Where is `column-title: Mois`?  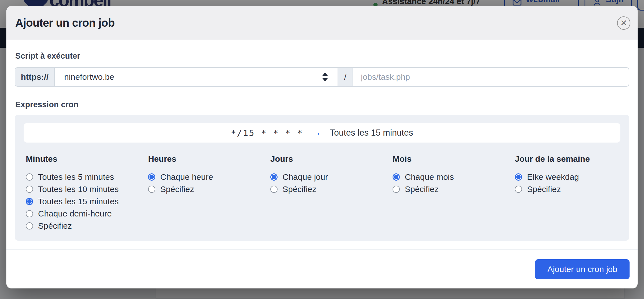 column-title: Mois is located at coordinates (454, 159).